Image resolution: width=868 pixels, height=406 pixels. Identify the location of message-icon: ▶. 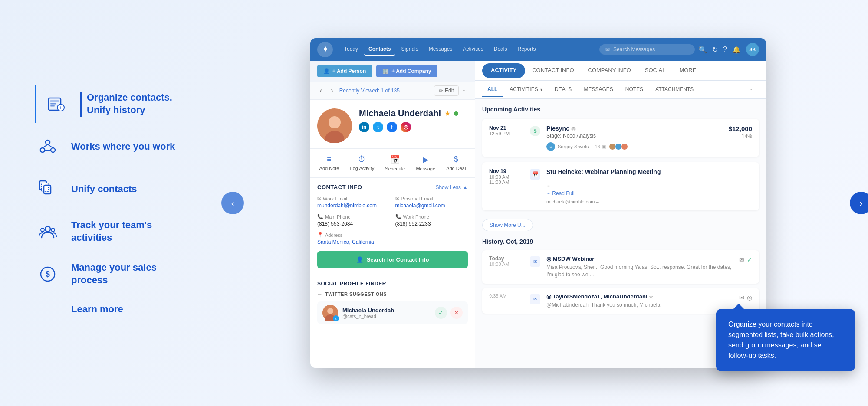
(426, 160).